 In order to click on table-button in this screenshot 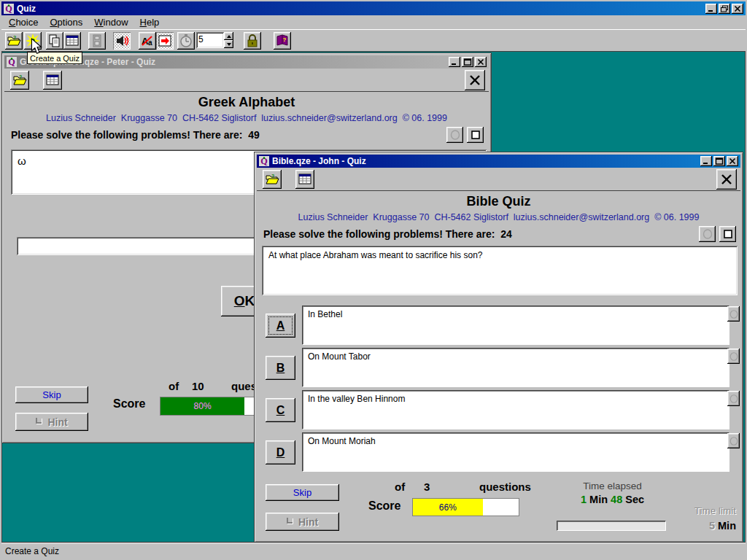, I will do `click(72, 41)`.